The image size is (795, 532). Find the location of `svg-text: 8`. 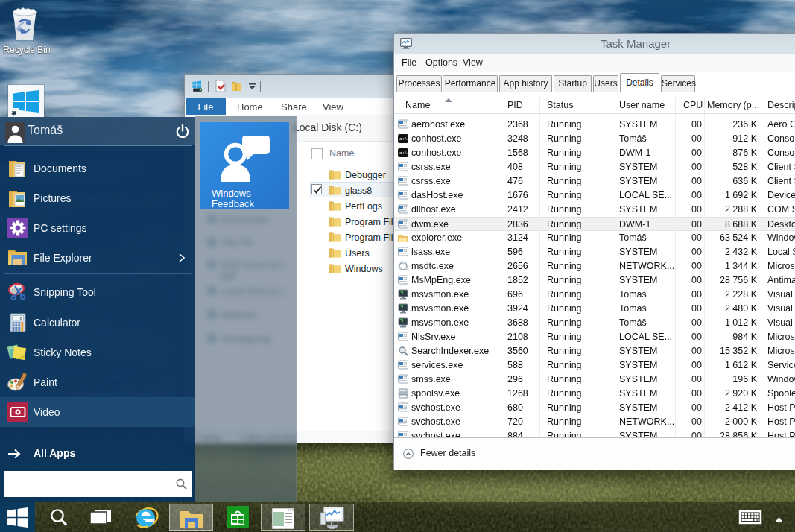

svg-text: 8 is located at coordinates (21, 318).